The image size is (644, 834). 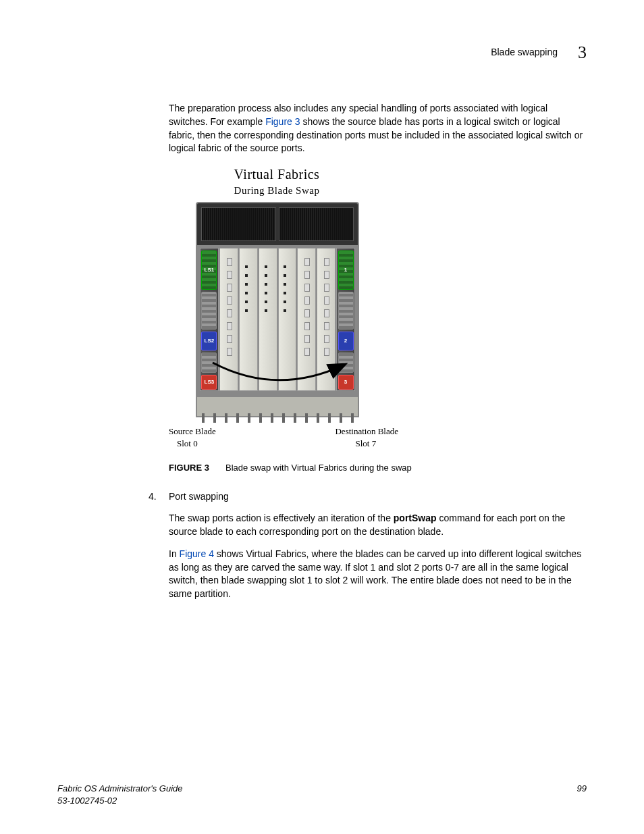 I want to click on step-4-para-2: In Figure 4 shows Virtual Fabrics, where…, so click(x=378, y=574).